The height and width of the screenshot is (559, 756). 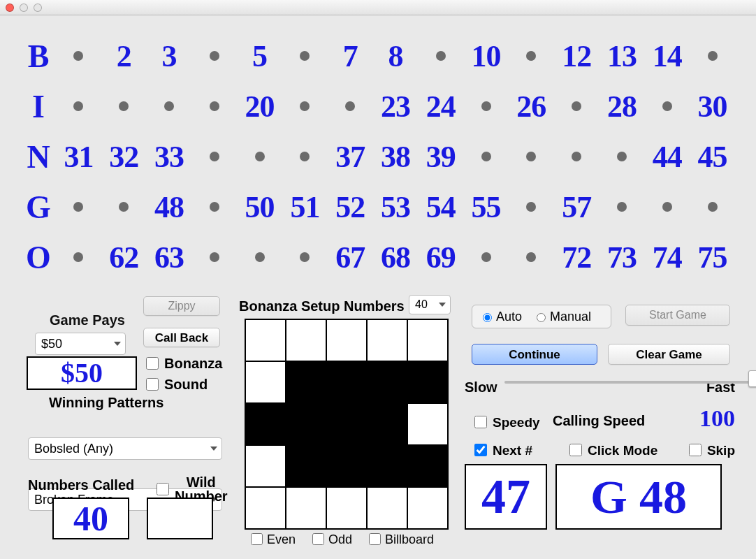 What do you see at coordinates (541, 317) in the screenshot?
I see `mode-manual-radio` at bounding box center [541, 317].